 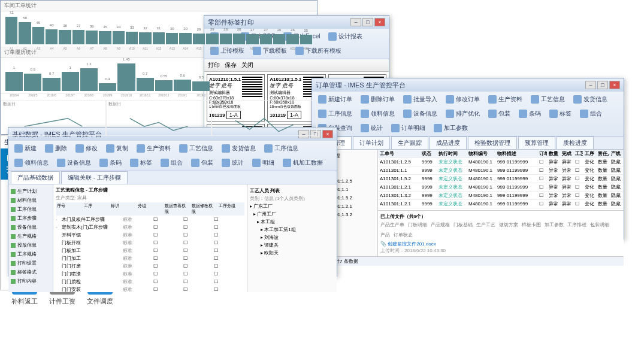 I want to click on ribbon-button: 新建订单, so click(x=335, y=99).